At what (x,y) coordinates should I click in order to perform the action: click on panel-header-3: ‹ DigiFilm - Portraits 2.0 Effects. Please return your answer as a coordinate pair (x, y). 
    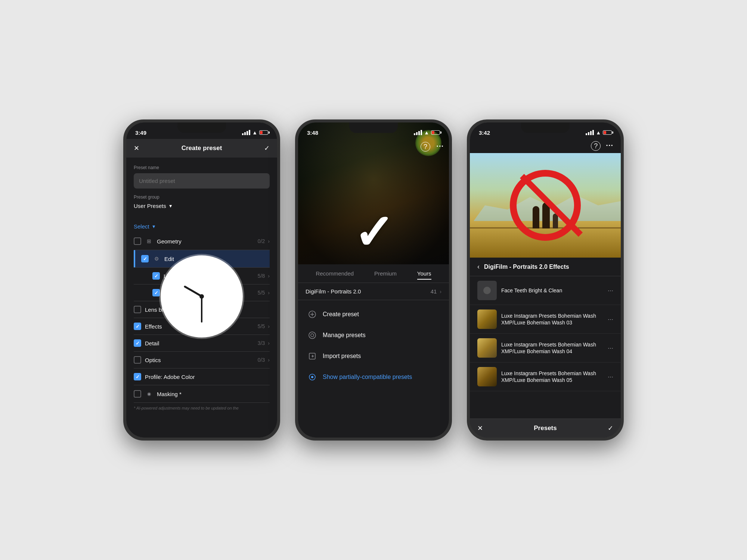
    Looking at the image, I should click on (545, 267).